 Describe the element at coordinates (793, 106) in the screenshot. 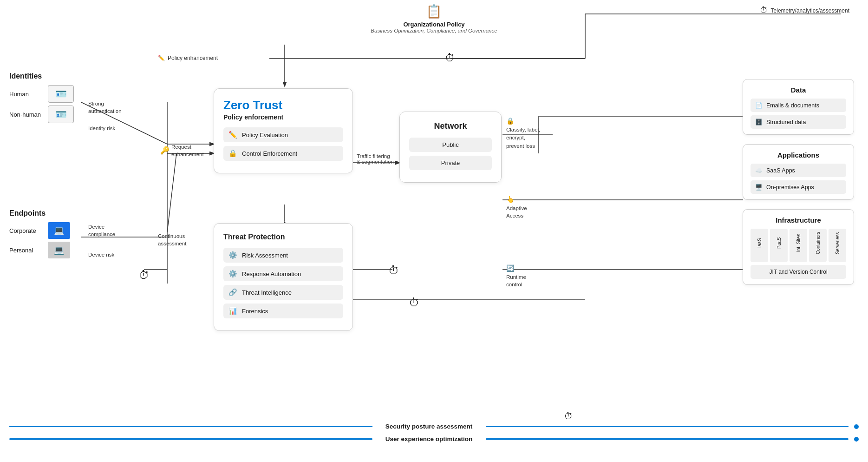

I see `data-item-label-0: Emails & documents` at that location.